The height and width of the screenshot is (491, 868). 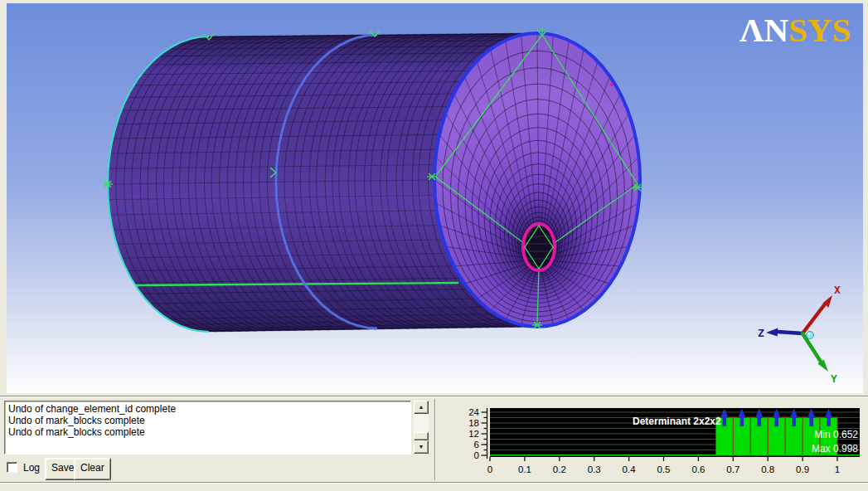 I want to click on scroll-down-button: ▼, so click(x=421, y=447).